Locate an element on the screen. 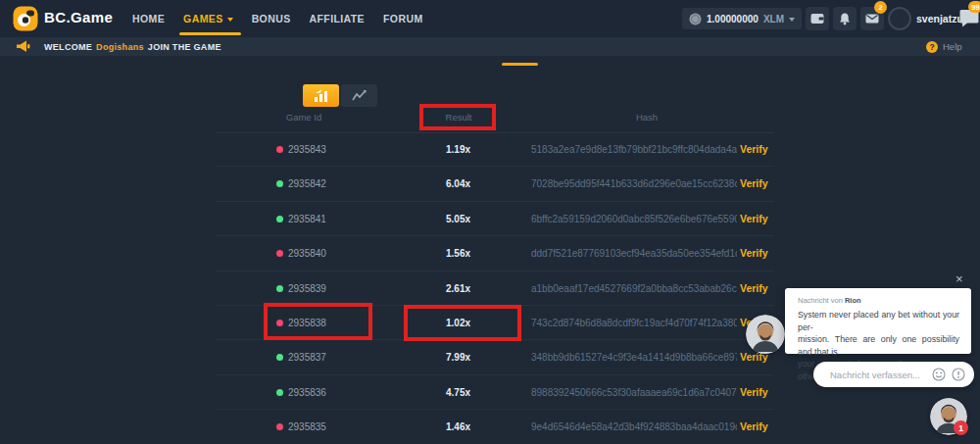 The height and width of the screenshot is (444, 980). trend-chart-icon is located at coordinates (360, 96).